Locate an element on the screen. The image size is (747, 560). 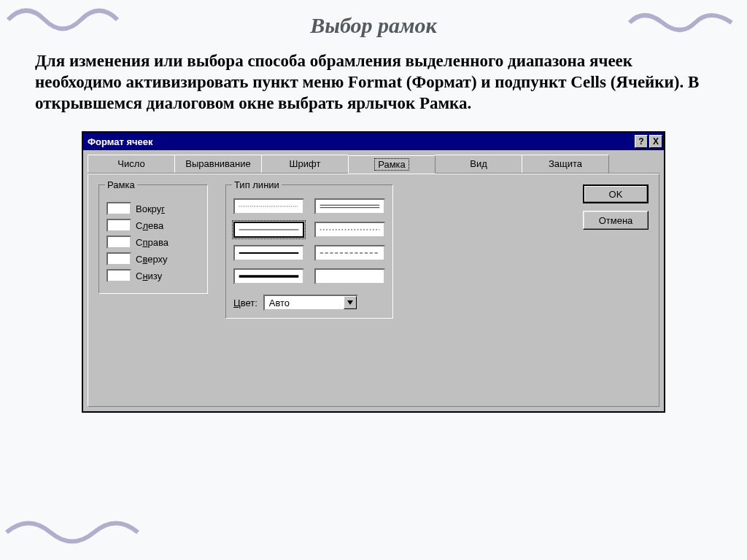
line-style-thin is located at coordinates (268, 230).